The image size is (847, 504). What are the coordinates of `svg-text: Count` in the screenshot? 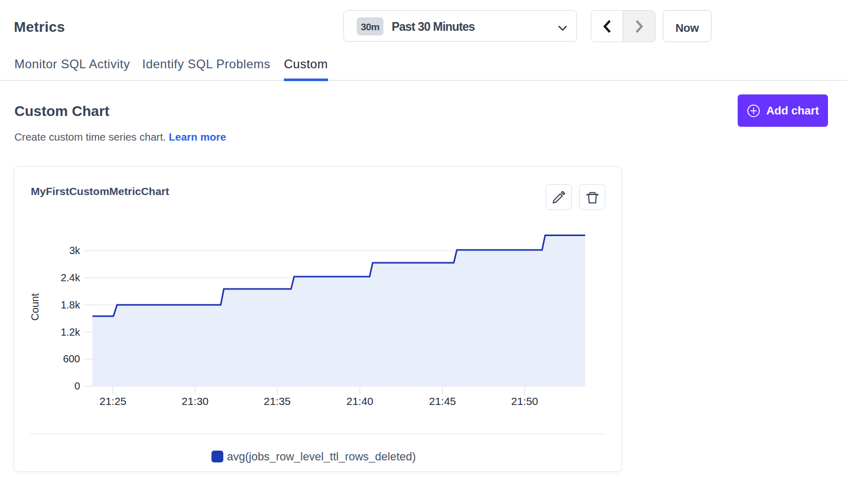 It's located at (35, 307).